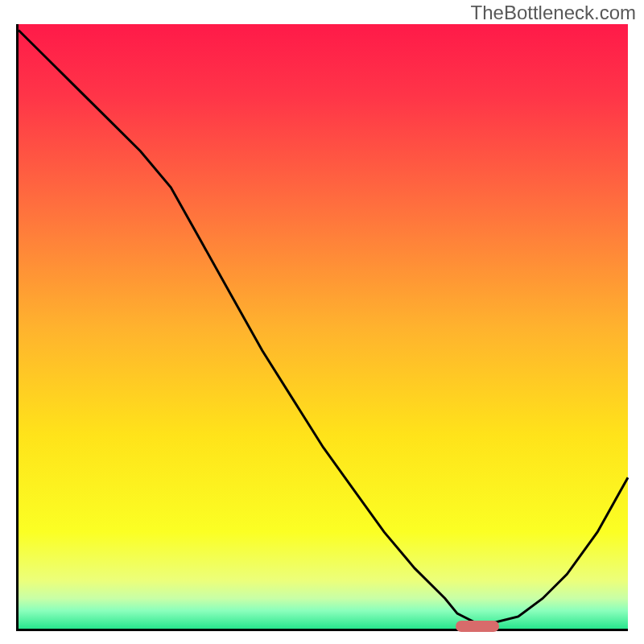 Image resolution: width=644 pixels, height=644 pixels. What do you see at coordinates (554, 13) in the screenshot?
I see `watermark-text: TheBottleneck.com` at bounding box center [554, 13].